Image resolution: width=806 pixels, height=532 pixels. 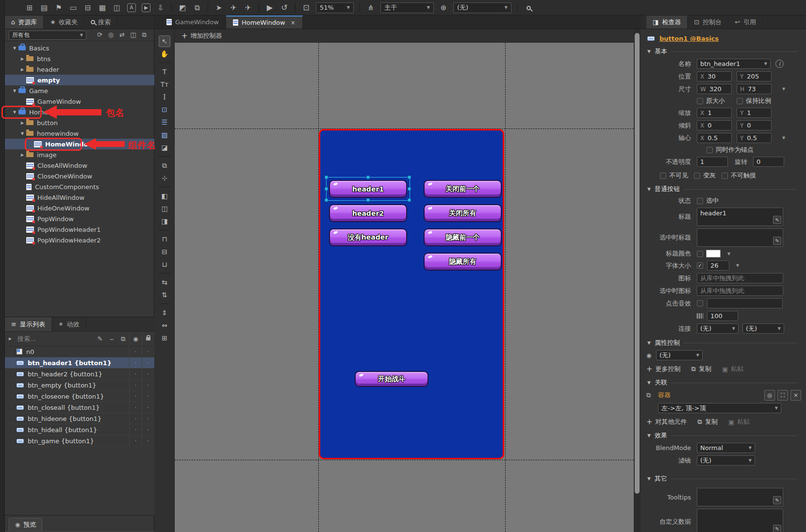 What do you see at coordinates (392, 379) in the screenshot?
I see `game-button-开始战斗: 开始战斗` at bounding box center [392, 379].